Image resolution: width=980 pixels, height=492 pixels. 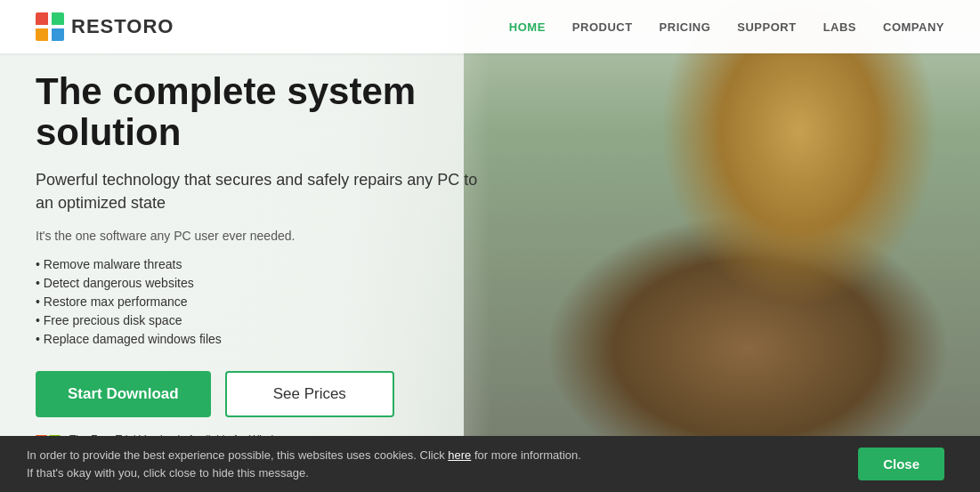 I want to click on nav-support: SUPPORT, so click(x=766, y=27).